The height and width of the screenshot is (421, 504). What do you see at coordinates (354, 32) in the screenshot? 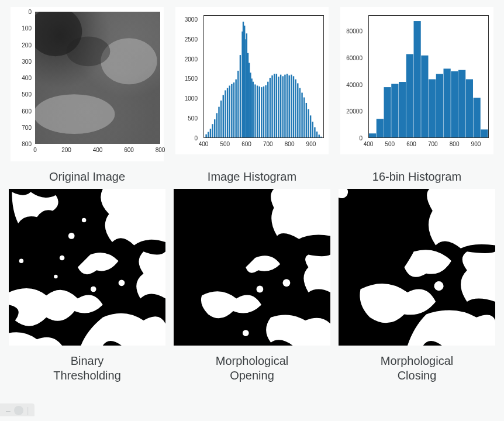
I see `y-tick: 80000` at bounding box center [354, 32].